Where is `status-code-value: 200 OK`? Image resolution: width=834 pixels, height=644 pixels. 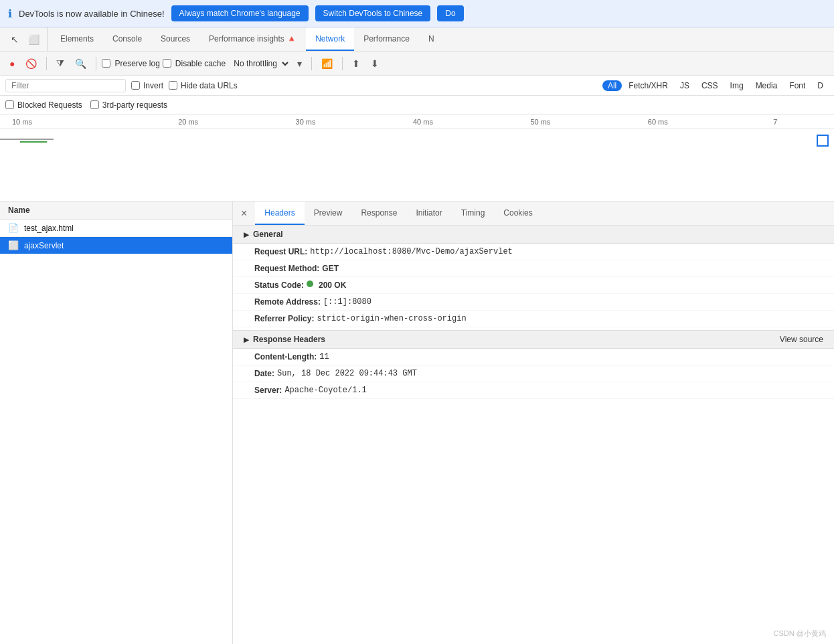
status-code-value: 200 OK is located at coordinates (332, 285).